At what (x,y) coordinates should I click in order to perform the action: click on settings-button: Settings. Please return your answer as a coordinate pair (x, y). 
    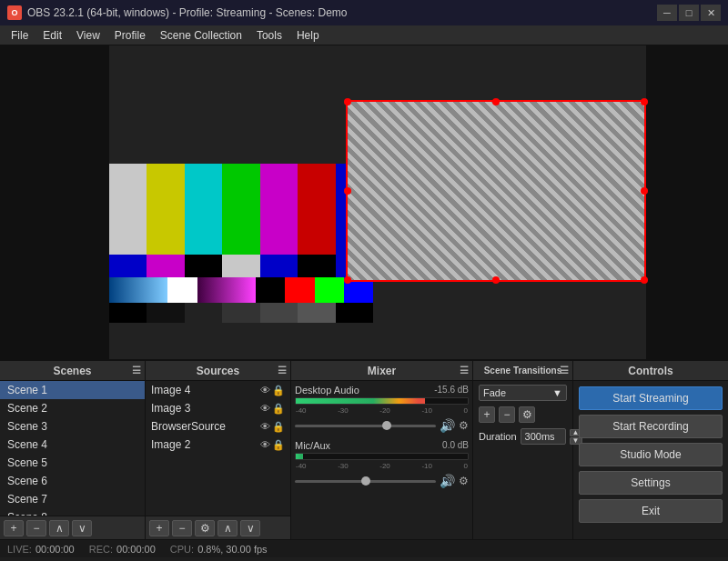
    Looking at the image, I should click on (651, 483).